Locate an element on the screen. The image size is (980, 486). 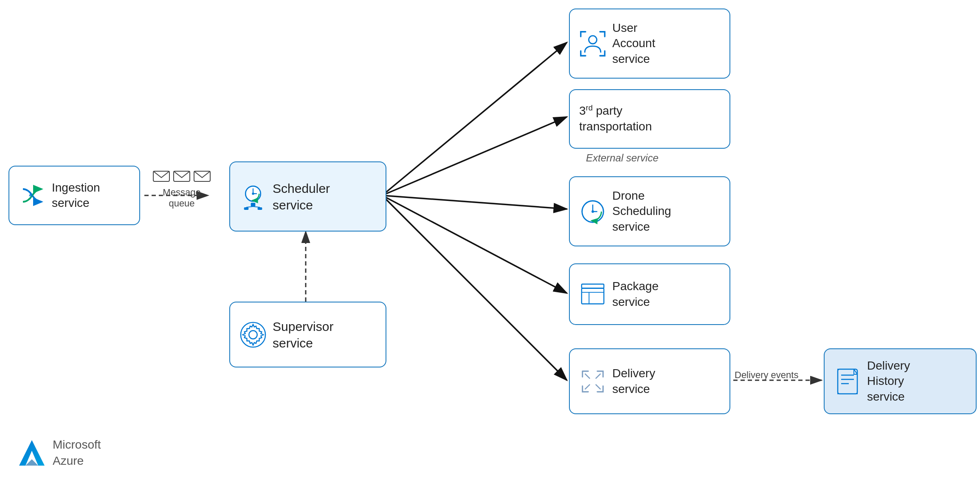
delivery-service-label: Delivery service is located at coordinates (634, 381).